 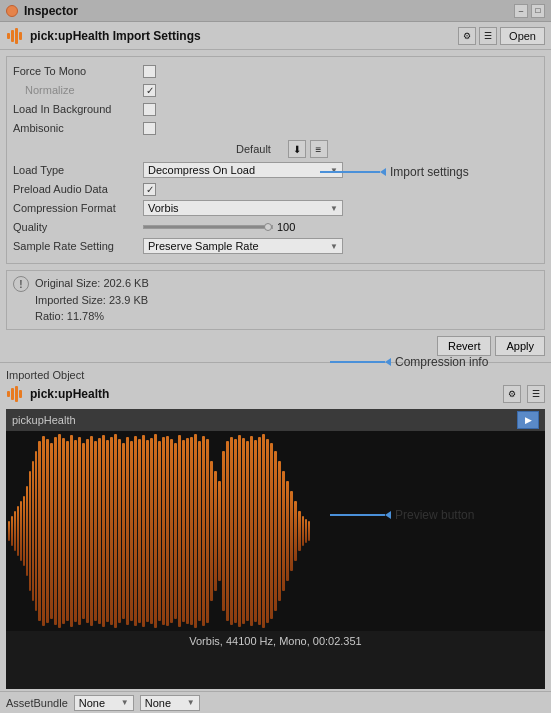 I want to click on load-background-checkbox, so click(x=150, y=110).